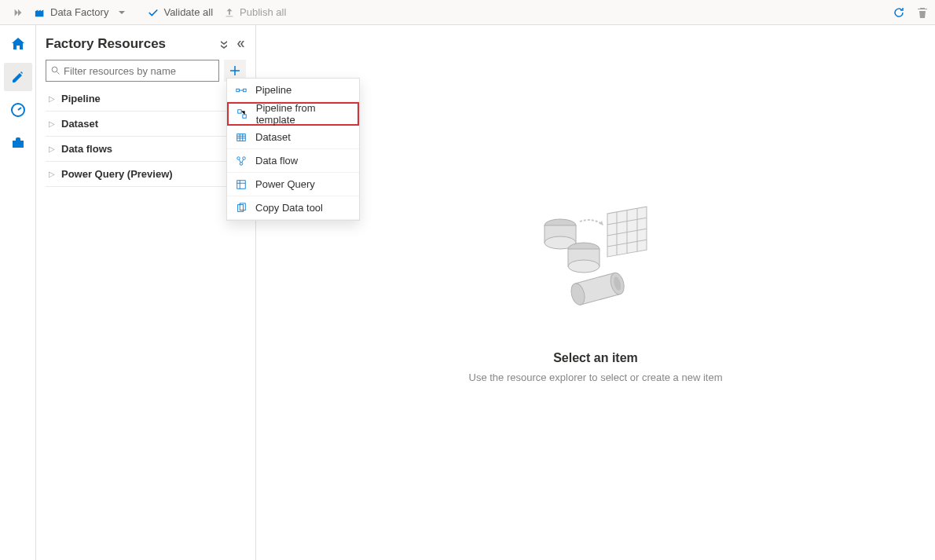 The image size is (935, 560). Describe the element at coordinates (146, 124) in the screenshot. I see `tree-item-dataset: ▷ Dataset` at that location.